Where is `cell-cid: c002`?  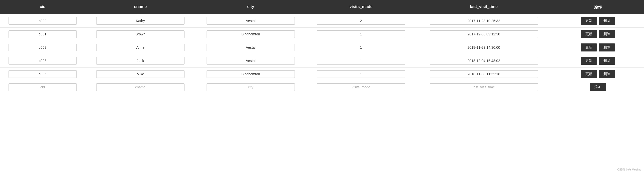 cell-cid: c002 is located at coordinates (43, 47).